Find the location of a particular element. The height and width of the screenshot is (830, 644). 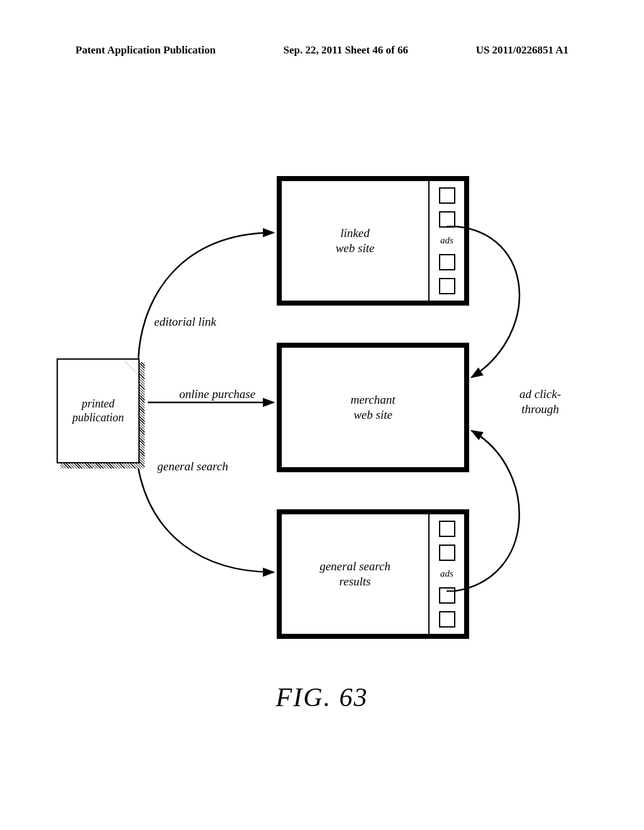

header-left: Patent Application Publication is located at coordinates (146, 50).